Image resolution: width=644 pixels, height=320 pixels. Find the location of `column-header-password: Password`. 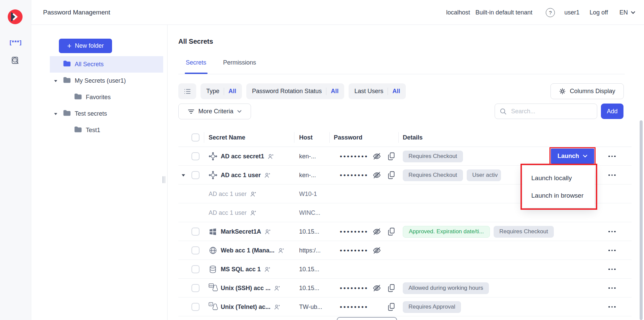

column-header-password: Password is located at coordinates (348, 137).